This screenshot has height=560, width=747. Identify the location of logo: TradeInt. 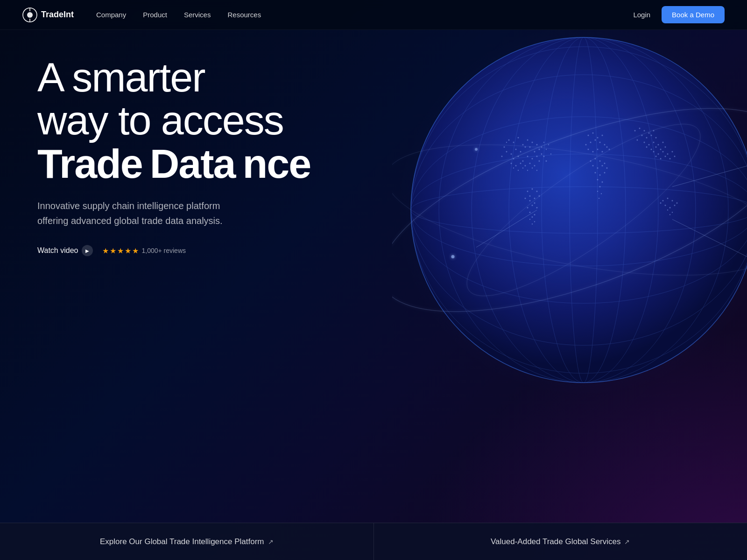
(48, 15).